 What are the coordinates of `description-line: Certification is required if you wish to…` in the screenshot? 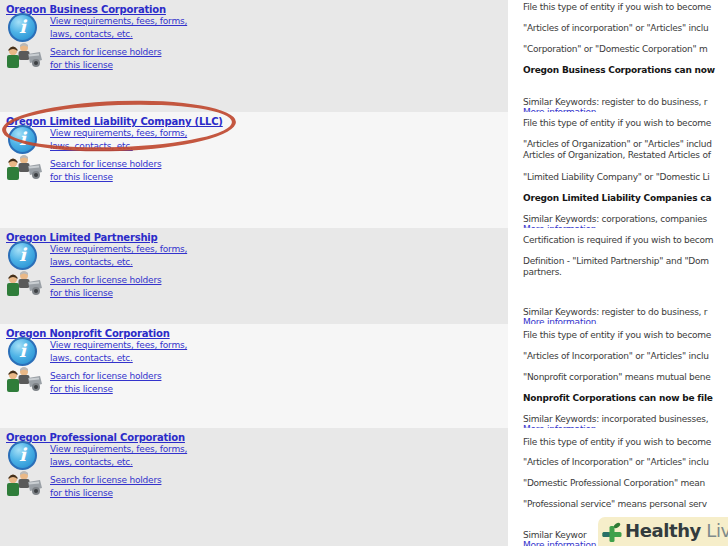 It's located at (618, 240).